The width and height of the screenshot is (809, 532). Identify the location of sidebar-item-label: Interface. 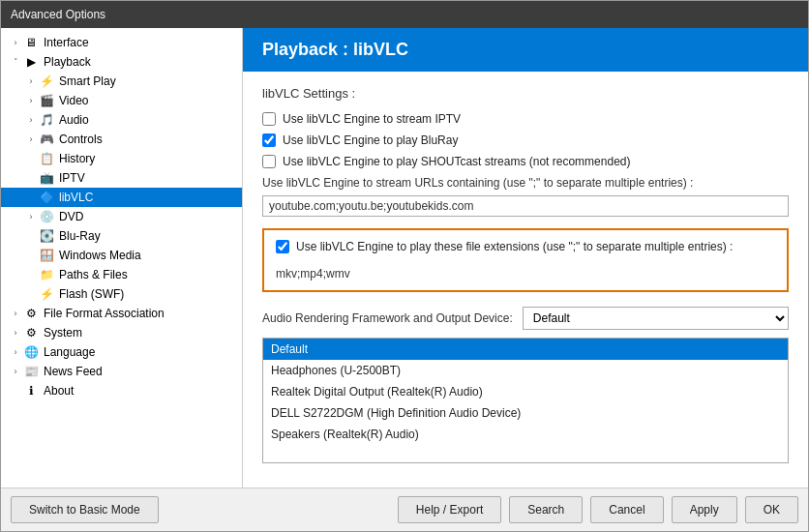
(66, 43).